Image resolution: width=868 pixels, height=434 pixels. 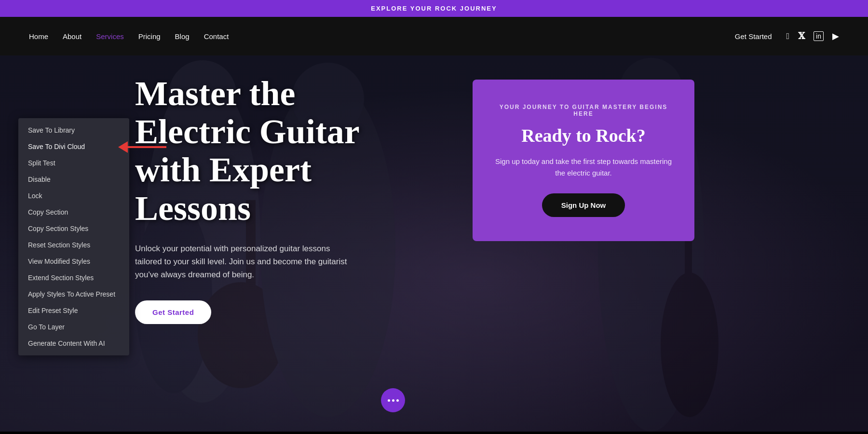 I want to click on social-icons:  𝕏 in ▶, so click(x=813, y=36).